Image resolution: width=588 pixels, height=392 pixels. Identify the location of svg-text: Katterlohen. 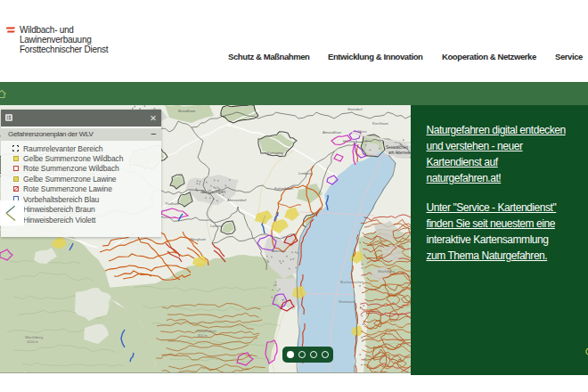
(284, 189).